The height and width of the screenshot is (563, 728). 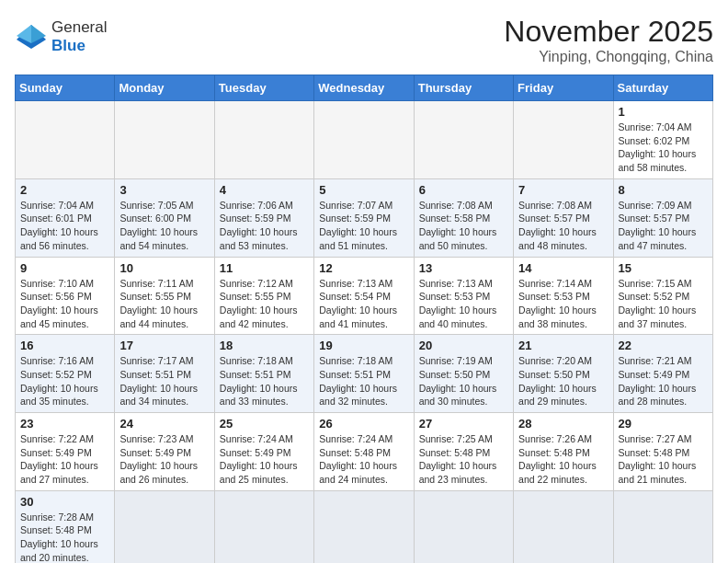 I want to click on day-number: 23, so click(x=64, y=423).